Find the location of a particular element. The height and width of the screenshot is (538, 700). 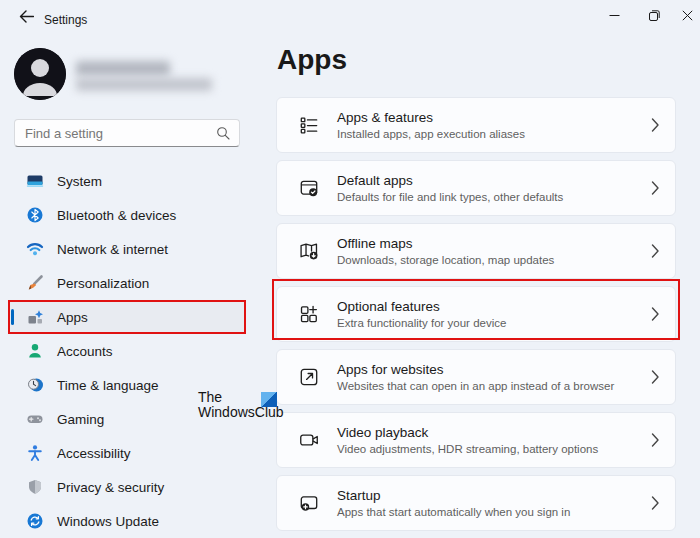

maximize-restore-icon is located at coordinates (654, 16).